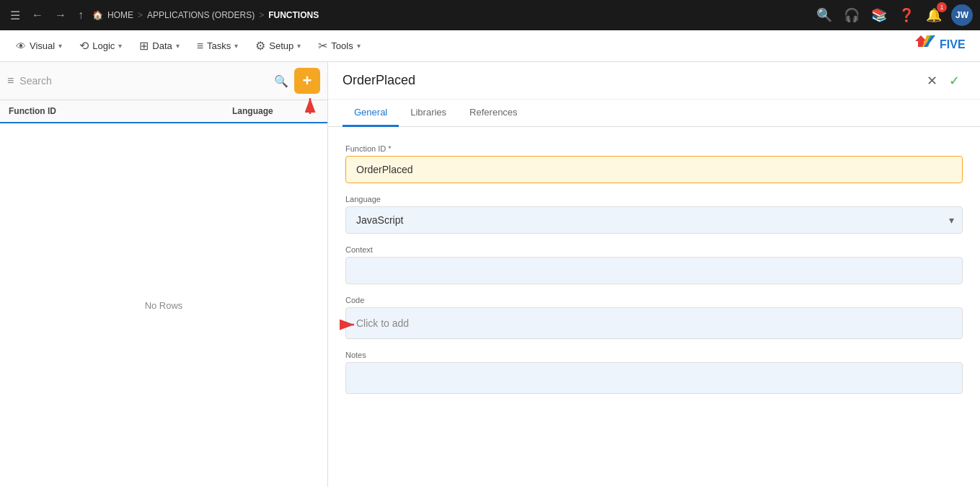  I want to click on menu-item-data: ⊞ Data ▾, so click(159, 46).